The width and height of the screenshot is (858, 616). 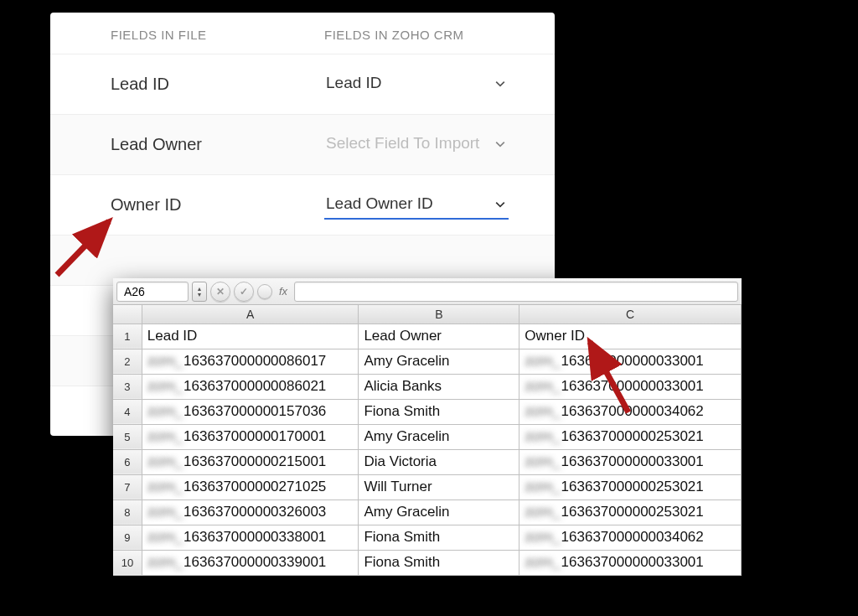 I want to click on cell: Will Turner, so click(x=439, y=487).